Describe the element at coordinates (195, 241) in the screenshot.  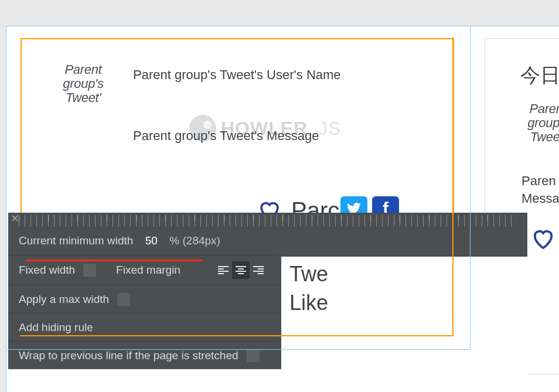
I see `min-width-unit: % (284px)` at that location.